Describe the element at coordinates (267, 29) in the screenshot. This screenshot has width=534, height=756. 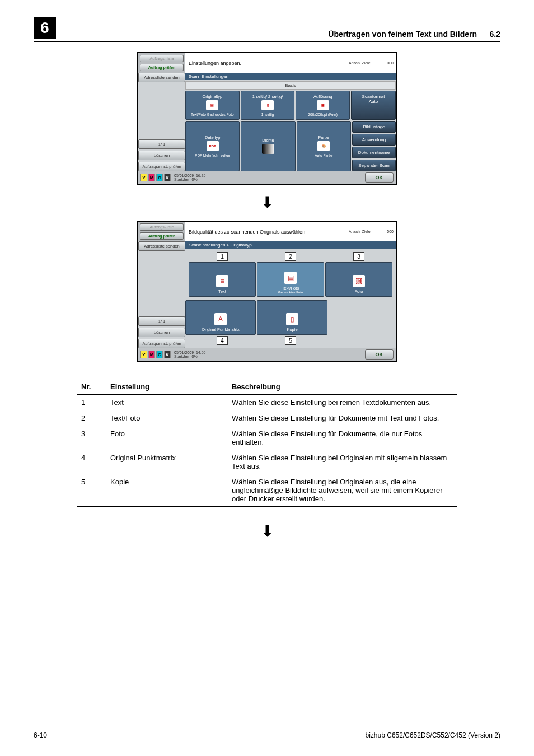
I see `page-header: 6 Übertragen von feinem Text und Bildern…` at that location.